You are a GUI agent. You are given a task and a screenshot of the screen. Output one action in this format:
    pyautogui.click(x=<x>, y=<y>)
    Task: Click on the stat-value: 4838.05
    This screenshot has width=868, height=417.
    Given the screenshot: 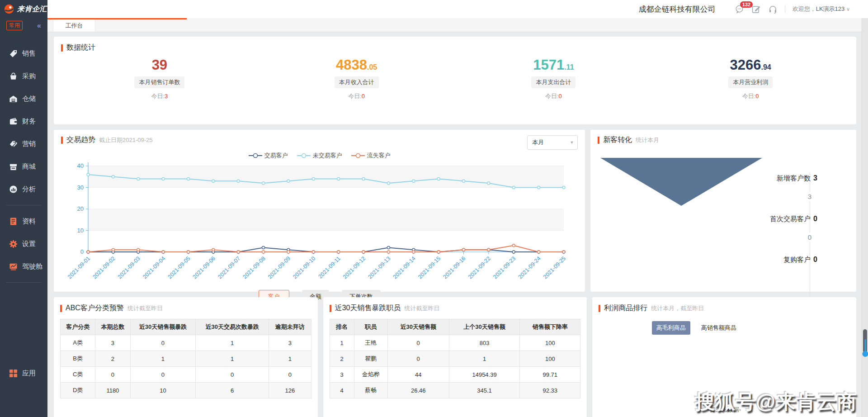 What is the action you would take?
    pyautogui.click(x=357, y=65)
    